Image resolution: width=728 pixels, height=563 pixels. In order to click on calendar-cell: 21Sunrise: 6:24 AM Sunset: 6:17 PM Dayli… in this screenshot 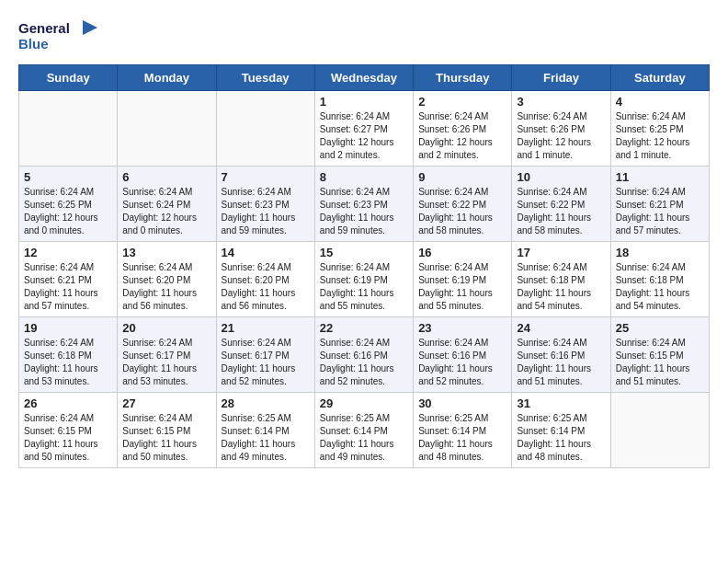, I will do `click(265, 355)`.